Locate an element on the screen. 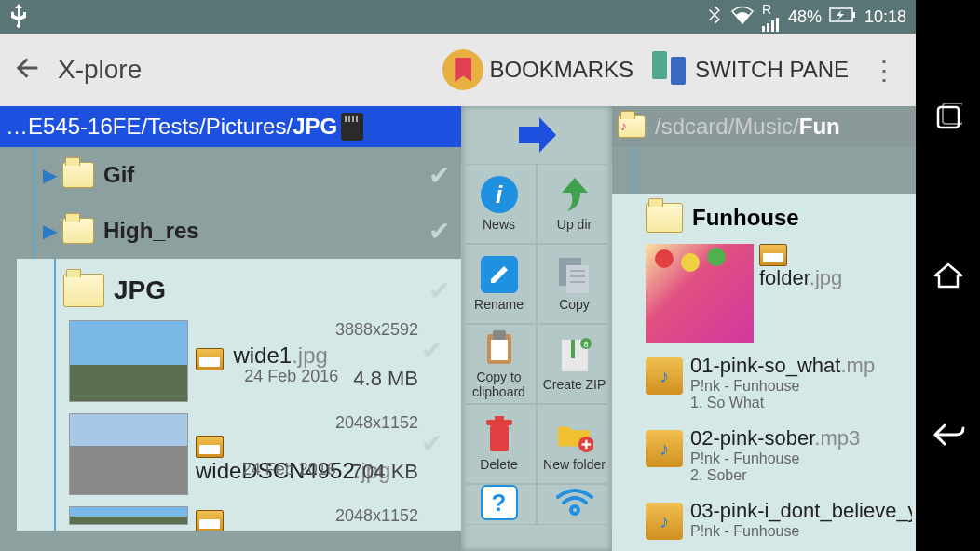 The width and height of the screenshot is (980, 551). info-icon: i is located at coordinates (499, 195).